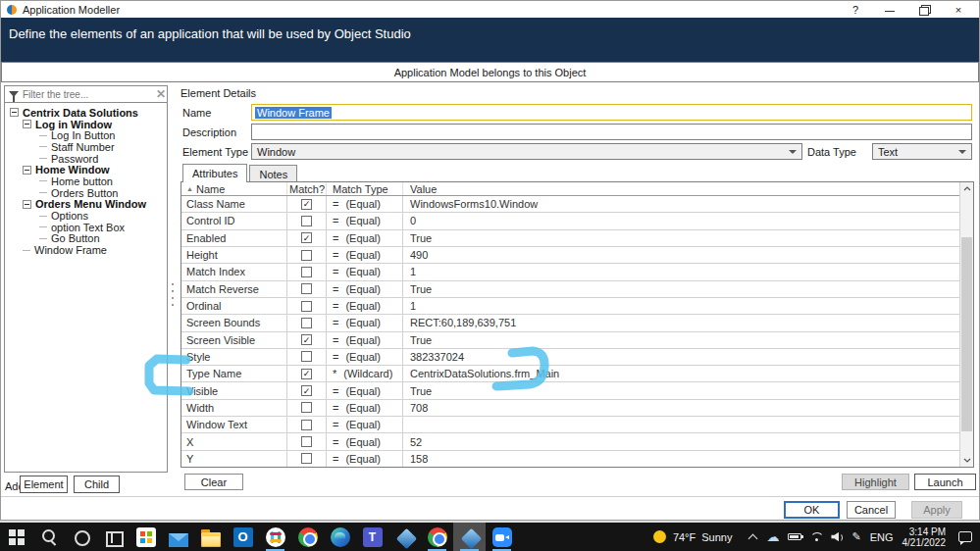 Image resolution: width=980 pixels, height=551 pixels. I want to click on clear-button: Clear, so click(214, 482).